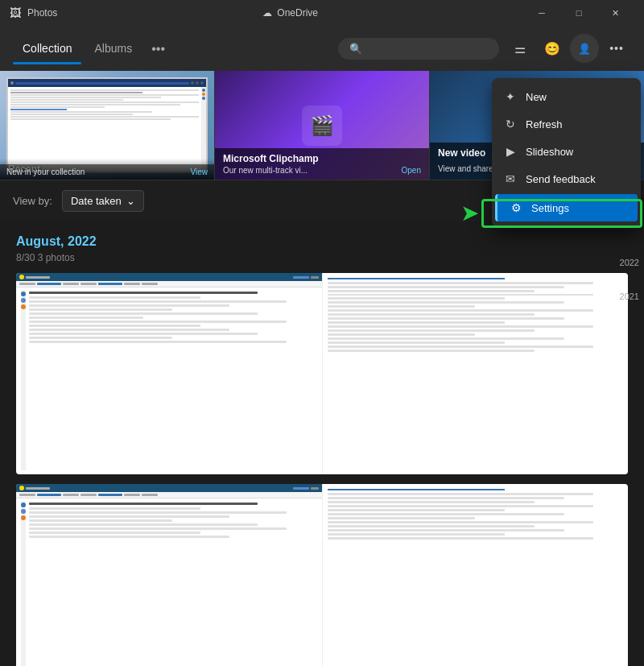 The height and width of the screenshot is (666, 644). I want to click on app-title: Photos, so click(42, 13).